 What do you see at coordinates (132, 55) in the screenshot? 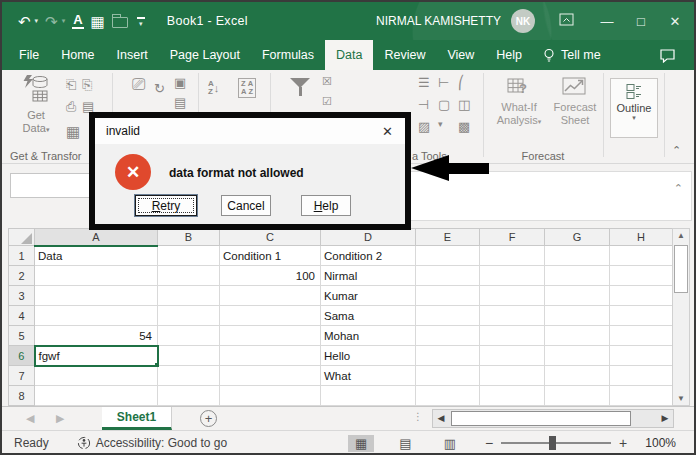
I see `tab-insert: Insert` at bounding box center [132, 55].